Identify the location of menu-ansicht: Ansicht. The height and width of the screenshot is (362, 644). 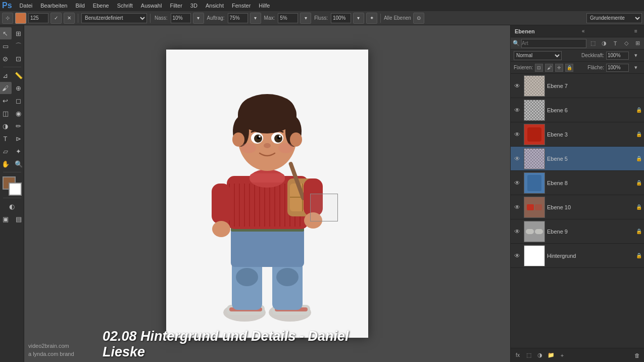
(215, 6).